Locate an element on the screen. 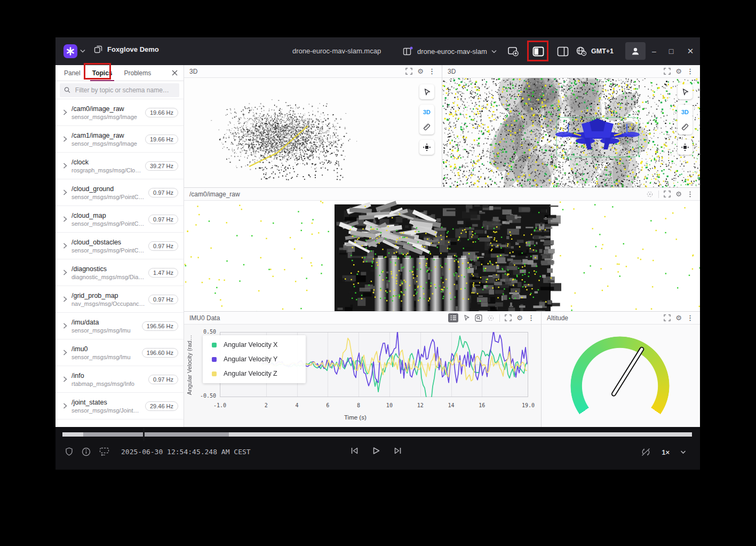 The width and height of the screenshot is (756, 546). add-panel-button is located at coordinates (513, 51).